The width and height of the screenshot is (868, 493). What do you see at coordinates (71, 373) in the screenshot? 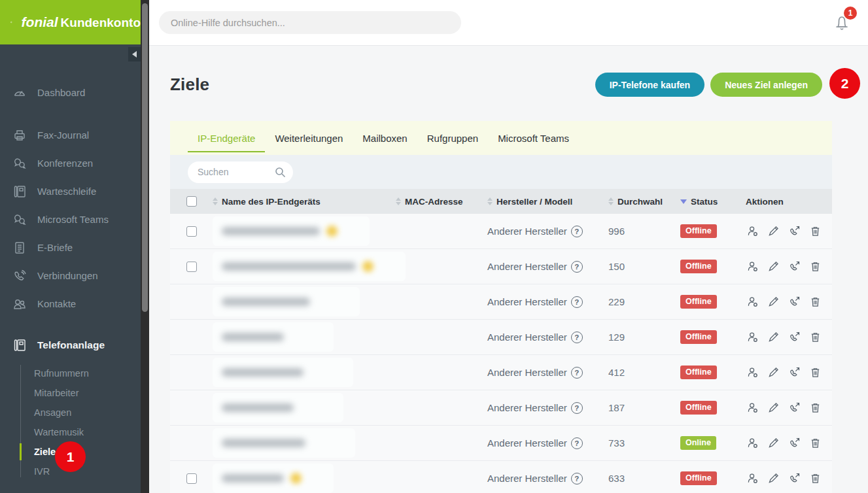
I see `sidebar-item-rufnummern: Rufnummern` at bounding box center [71, 373].